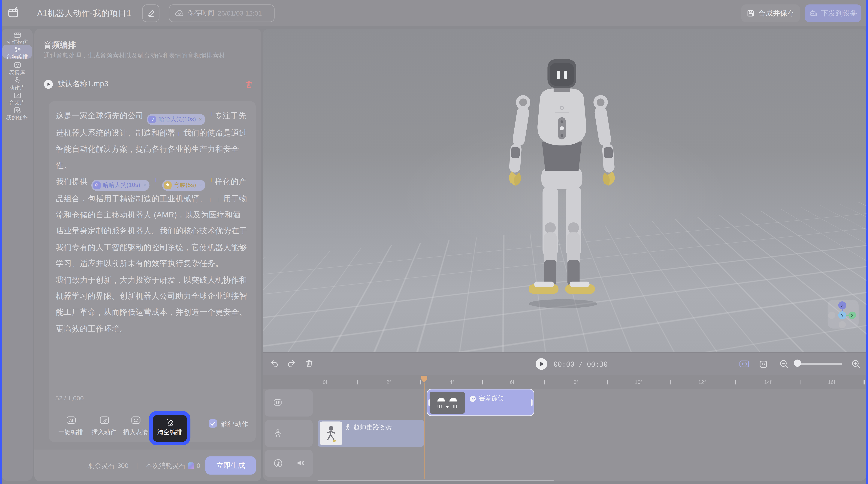 Image resolution: width=868 pixels, height=484 pixels. I want to click on play-button, so click(541, 364).